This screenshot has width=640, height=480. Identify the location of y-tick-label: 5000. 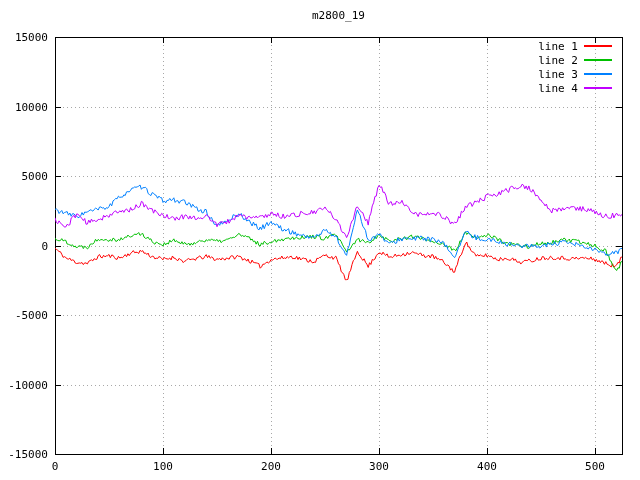
(24, 176).